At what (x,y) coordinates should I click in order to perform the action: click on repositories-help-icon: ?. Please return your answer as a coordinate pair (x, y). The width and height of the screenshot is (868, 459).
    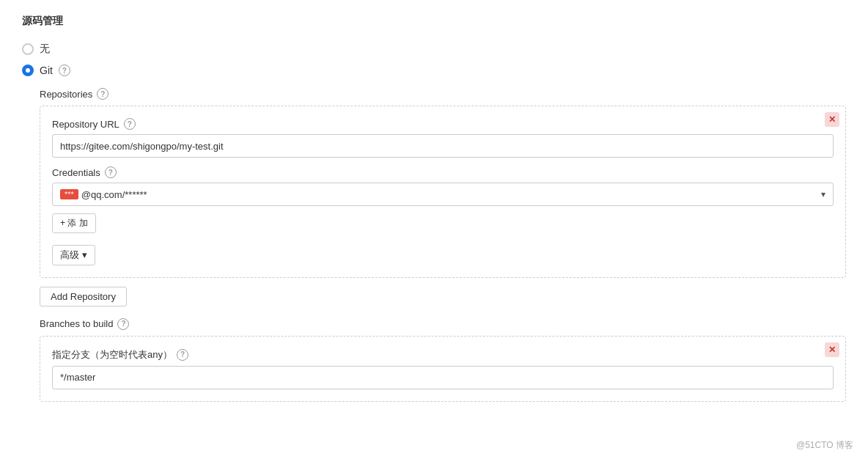
    Looking at the image, I should click on (103, 94).